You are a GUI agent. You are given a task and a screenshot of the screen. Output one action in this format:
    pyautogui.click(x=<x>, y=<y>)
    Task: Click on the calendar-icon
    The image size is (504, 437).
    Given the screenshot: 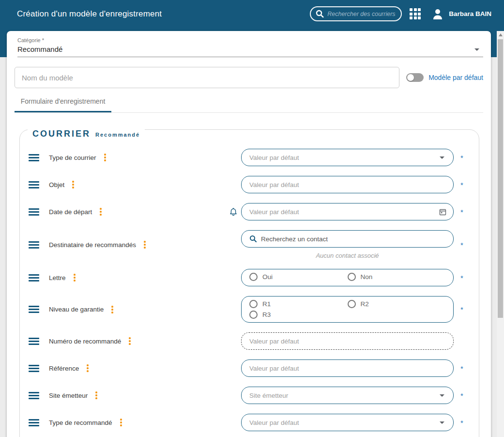 What is the action you would take?
    pyautogui.click(x=443, y=212)
    